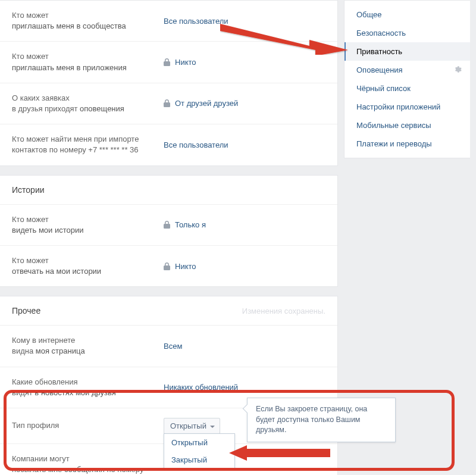 The width and height of the screenshot is (476, 475). What do you see at coordinates (169, 345) in the screenshot?
I see `row-page-visibility: Кому в интернете видна моя страница Всем` at bounding box center [169, 345].